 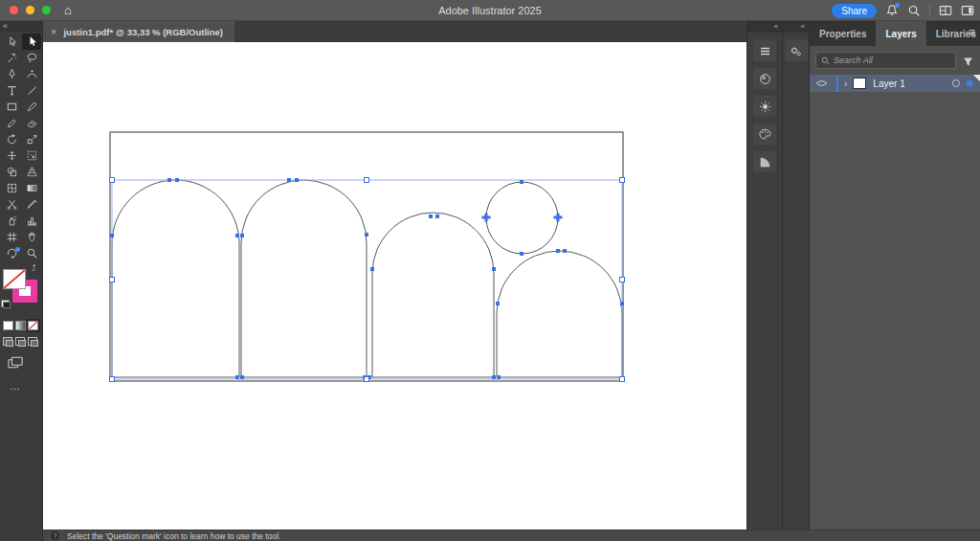 I want to click on swap-fill-stroke-icon: ⤴, so click(x=34, y=268).